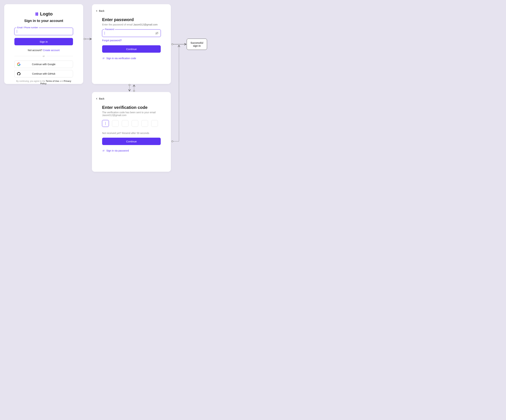 The image size is (506, 420). Describe the element at coordinates (44, 56) in the screenshot. I see `divider: or` at that location.